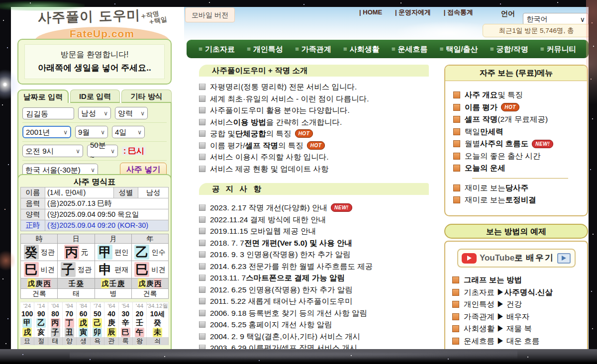 This screenshot has width=597, height=364. Describe the element at coordinates (537, 19) in the screenshot. I see `language-value: 한국어` at that location.